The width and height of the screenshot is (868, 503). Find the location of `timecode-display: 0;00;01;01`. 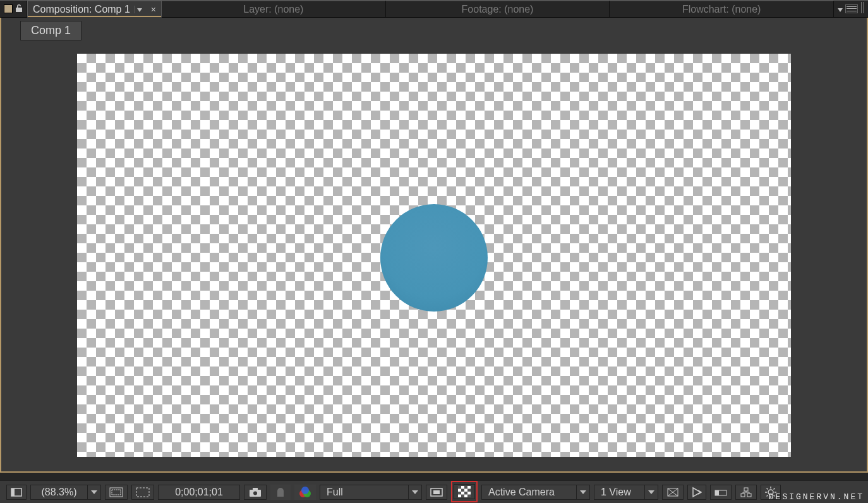

timecode-display: 0;00;01;01 is located at coordinates (199, 492).